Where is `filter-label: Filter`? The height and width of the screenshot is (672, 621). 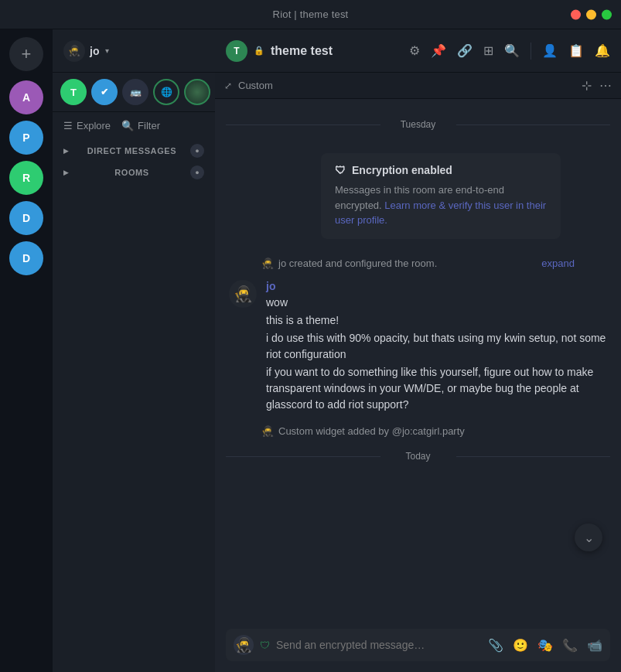 filter-label: Filter is located at coordinates (148, 125).